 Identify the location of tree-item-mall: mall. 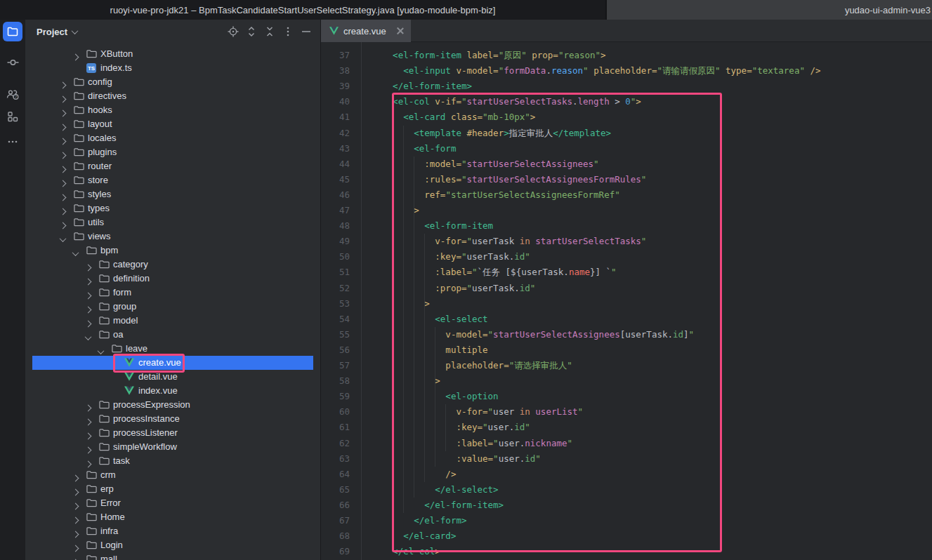
(173, 556).